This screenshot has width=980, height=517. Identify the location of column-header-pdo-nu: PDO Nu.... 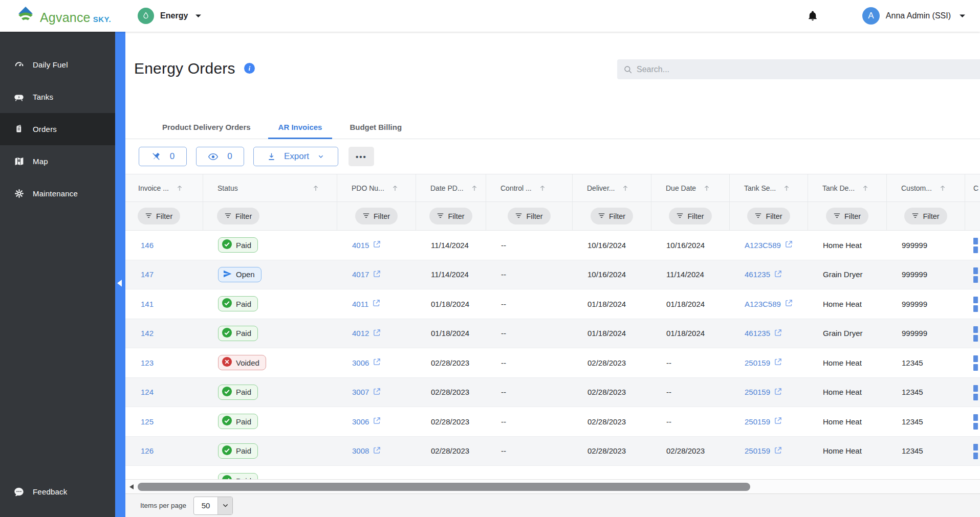
(377, 188).